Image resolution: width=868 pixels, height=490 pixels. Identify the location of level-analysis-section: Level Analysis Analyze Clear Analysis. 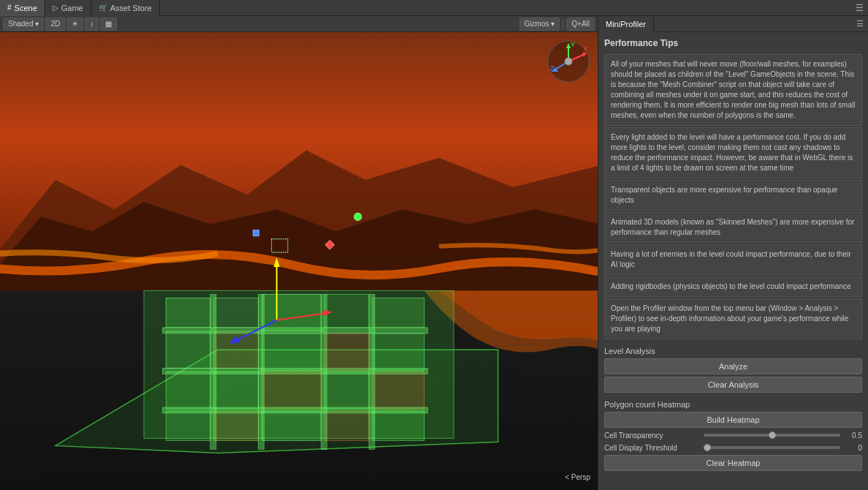
(734, 370).